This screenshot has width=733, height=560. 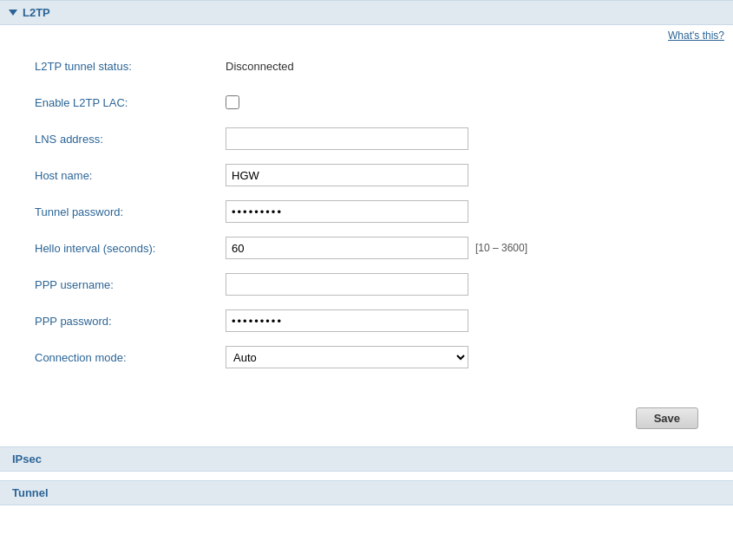 I want to click on hello-interval-range: [10 – 3600], so click(x=501, y=248).